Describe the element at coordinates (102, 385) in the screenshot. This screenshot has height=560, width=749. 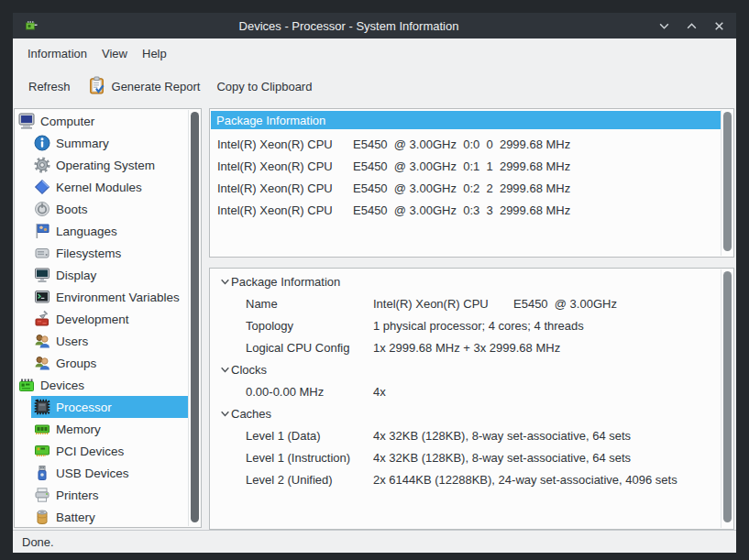
I see `sidebar-item-devices: Devices` at that location.